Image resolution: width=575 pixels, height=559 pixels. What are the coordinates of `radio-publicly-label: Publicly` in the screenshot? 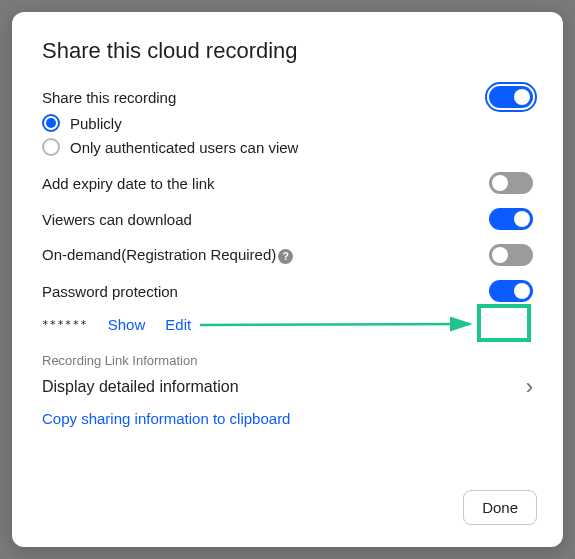 It's located at (96, 124).